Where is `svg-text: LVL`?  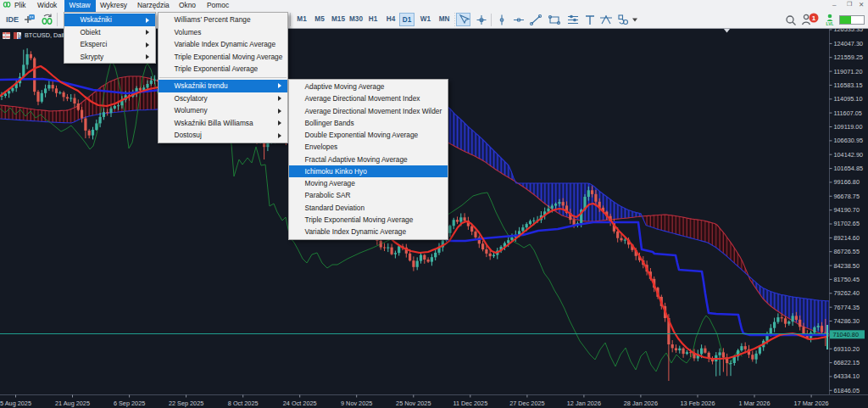
svg-text: LVL is located at coordinates (829, 24).